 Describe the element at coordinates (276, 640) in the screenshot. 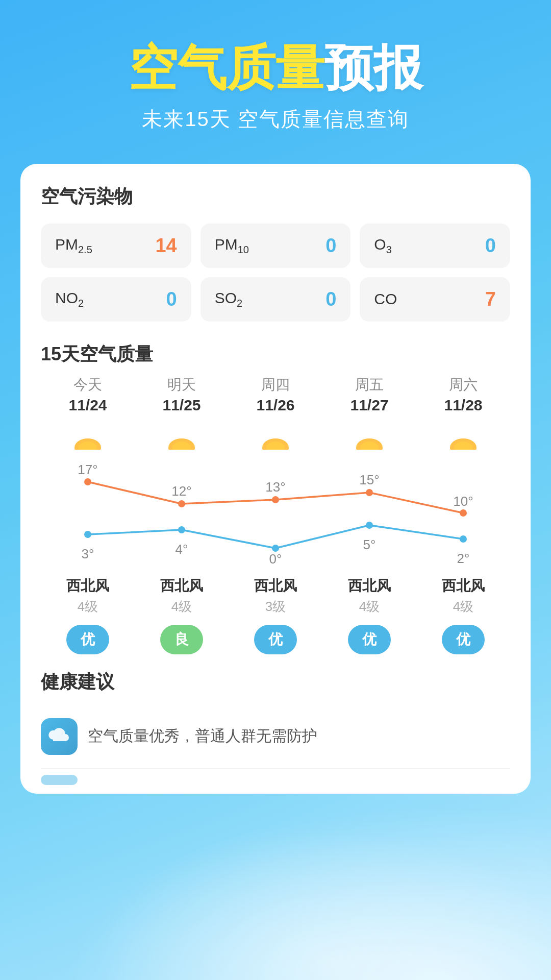

I see `quality-badges-row: 优 良 优 优 优` at that location.